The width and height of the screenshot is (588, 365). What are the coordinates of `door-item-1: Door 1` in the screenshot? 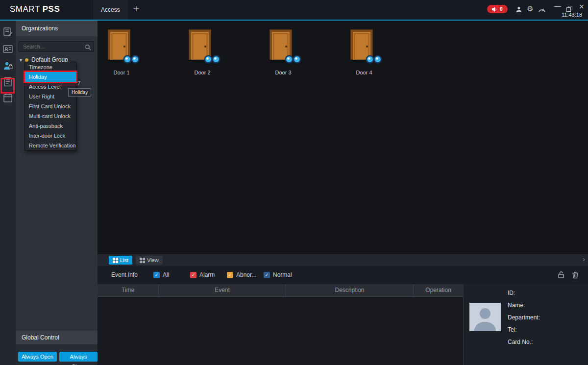 It's located at (122, 52).